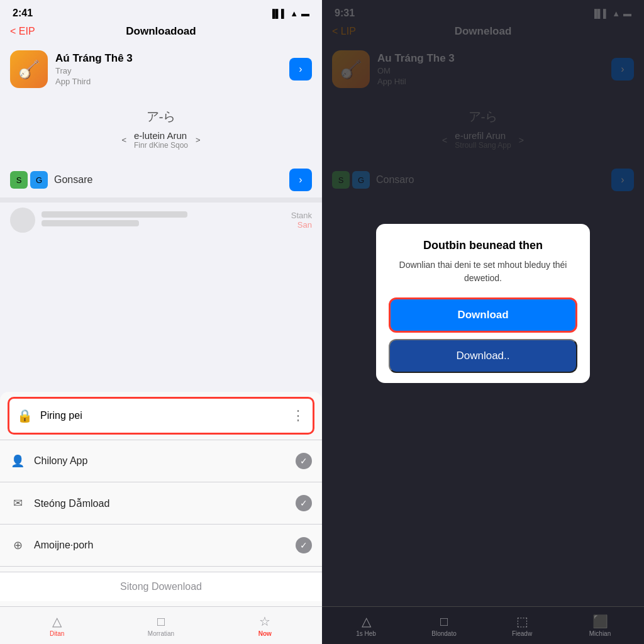 Image resolution: width=644 pixels, height=644 pixels. I want to click on chevron-right-icon: >, so click(198, 140).